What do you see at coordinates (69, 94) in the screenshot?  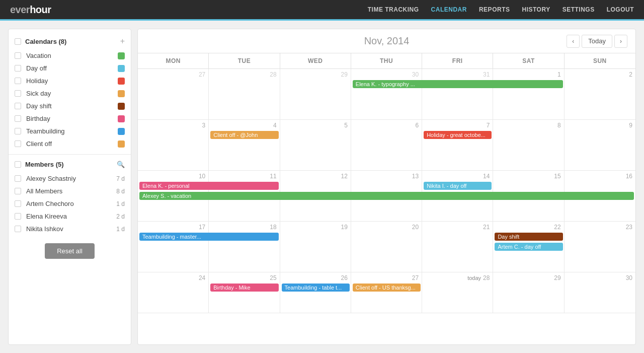 I see `sidebar-item-sickday: Sick day` at bounding box center [69, 94].